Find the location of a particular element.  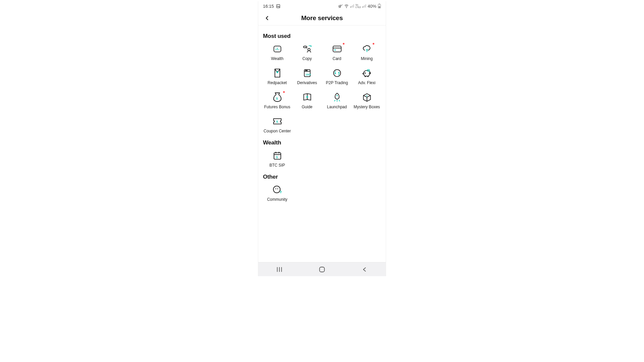

tile-label: Wealth is located at coordinates (277, 59).